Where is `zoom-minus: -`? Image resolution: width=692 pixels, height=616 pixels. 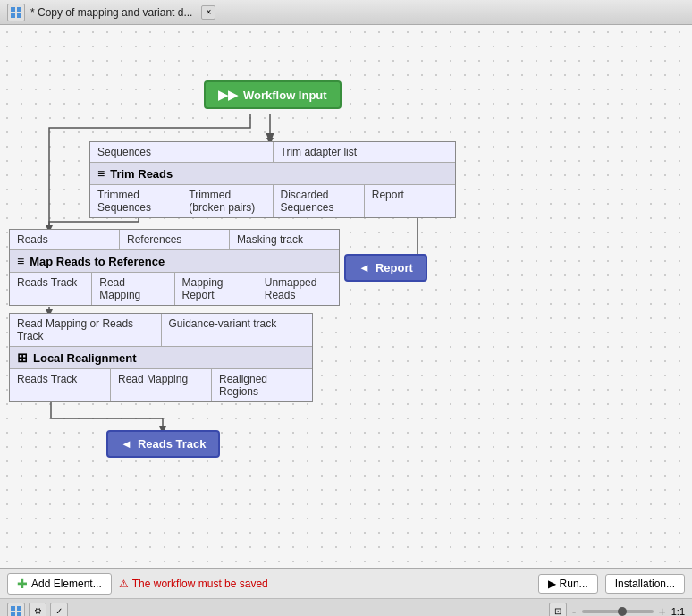
zoom-minus: - is located at coordinates (574, 611).